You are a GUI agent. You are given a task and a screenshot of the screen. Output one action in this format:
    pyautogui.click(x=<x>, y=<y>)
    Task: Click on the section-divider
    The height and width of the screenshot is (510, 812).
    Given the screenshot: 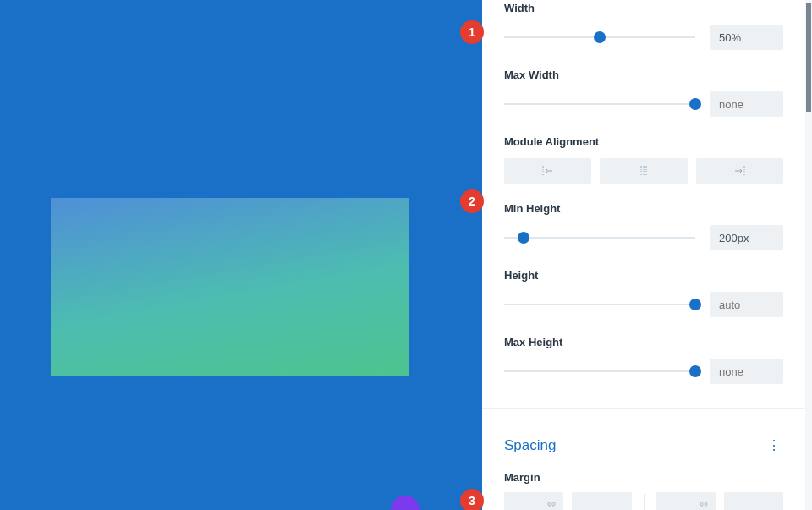 What is the action you would take?
    pyautogui.click(x=644, y=408)
    